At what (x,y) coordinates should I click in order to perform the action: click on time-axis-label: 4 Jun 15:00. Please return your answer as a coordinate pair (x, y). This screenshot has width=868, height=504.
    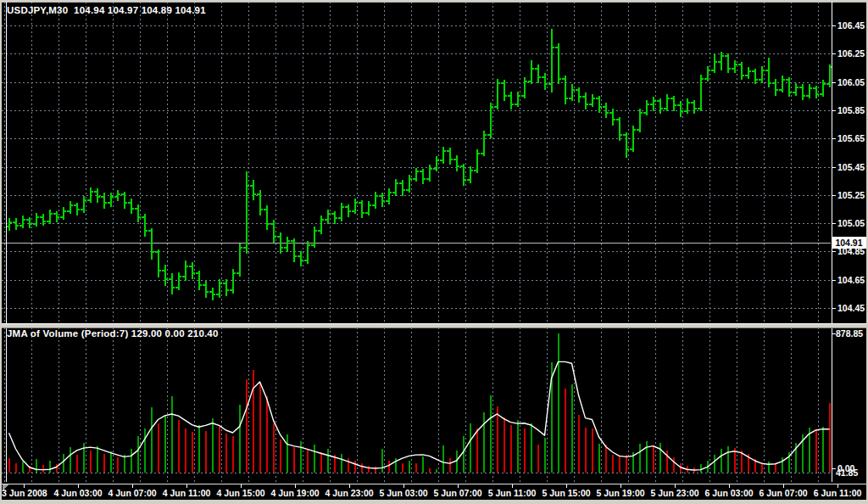
    Looking at the image, I should click on (241, 493).